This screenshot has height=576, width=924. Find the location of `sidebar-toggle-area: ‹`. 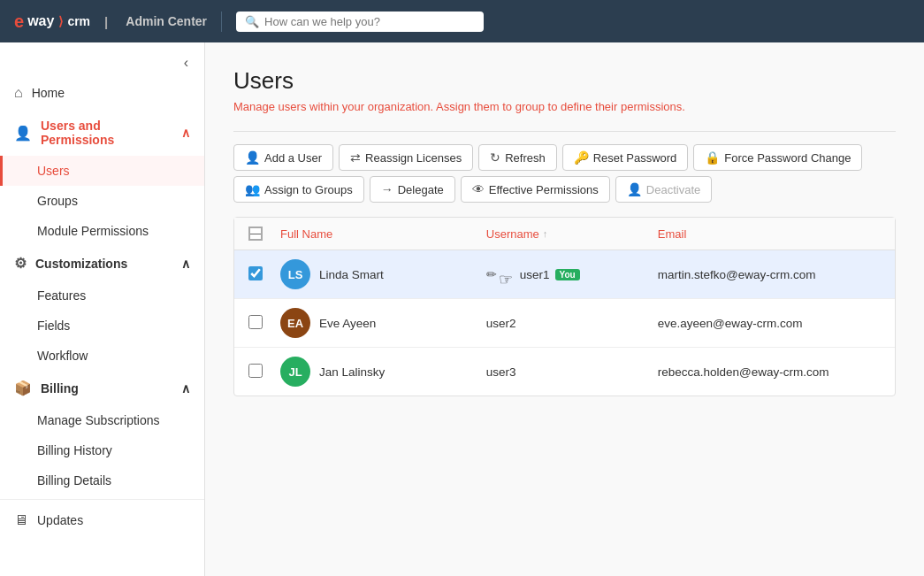

sidebar-toggle-area: ‹ is located at coordinates (103, 59).